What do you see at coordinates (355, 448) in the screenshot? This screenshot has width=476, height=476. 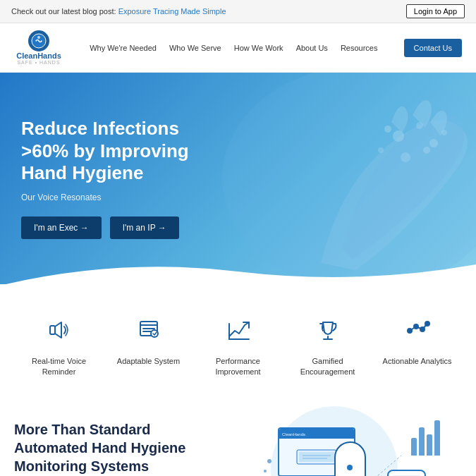 I see `device-group: CleanHands` at bounding box center [355, 448].